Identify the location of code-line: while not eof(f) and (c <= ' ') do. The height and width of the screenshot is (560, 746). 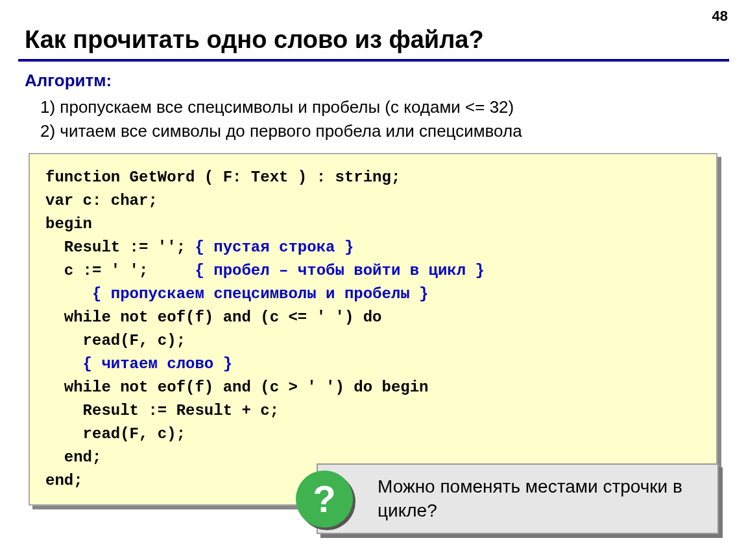
(213, 318).